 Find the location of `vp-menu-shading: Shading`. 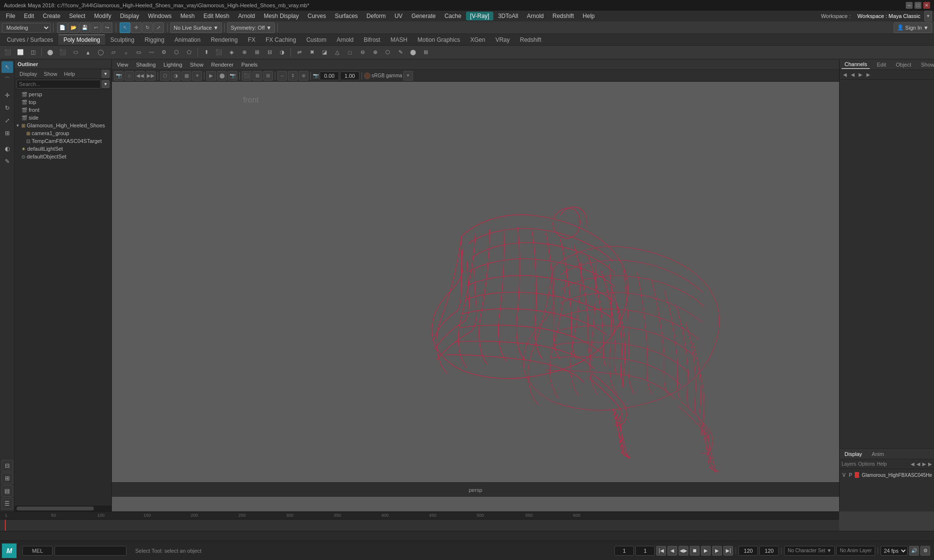

vp-menu-shading: Shading is located at coordinates (146, 65).